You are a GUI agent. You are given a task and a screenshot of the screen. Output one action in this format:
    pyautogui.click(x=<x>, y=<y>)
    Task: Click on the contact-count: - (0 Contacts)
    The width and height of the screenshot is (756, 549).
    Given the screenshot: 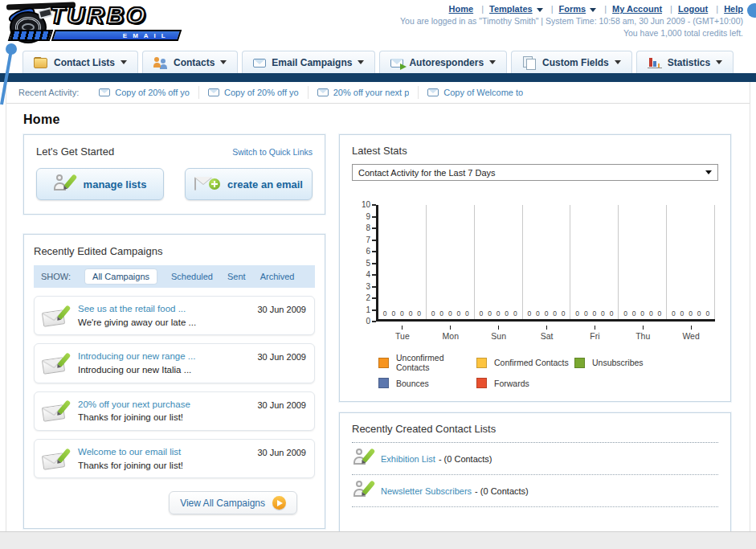 What is the action you would take?
    pyautogui.click(x=466, y=459)
    